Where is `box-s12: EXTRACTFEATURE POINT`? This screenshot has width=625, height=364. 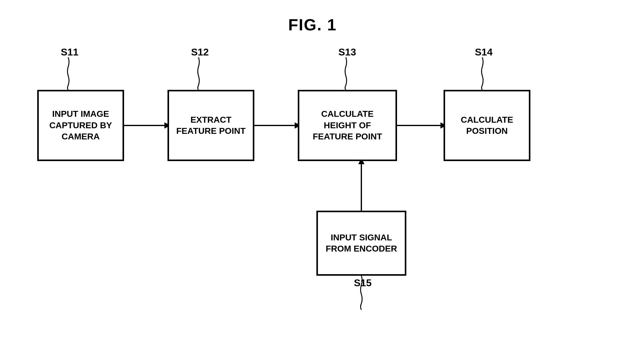 box-s12: EXTRACTFEATURE POINT is located at coordinates (211, 125).